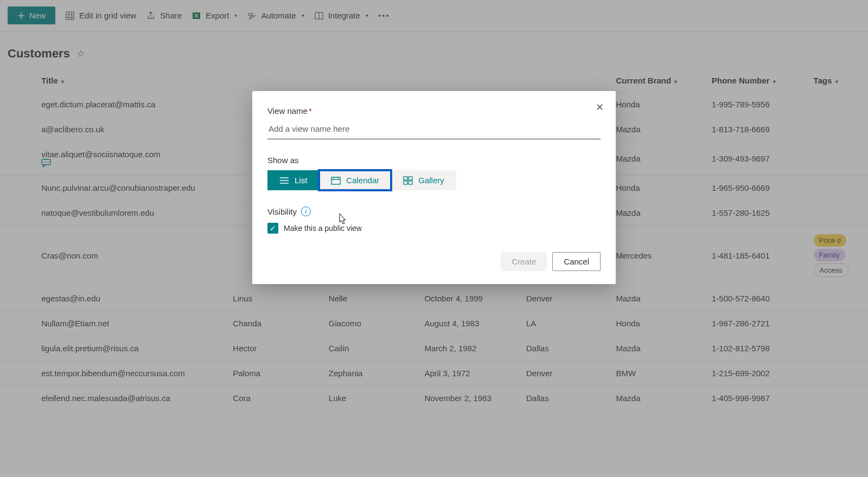 This screenshot has width=868, height=477. I want to click on public-checkbox-row: ✓ Make this a public view, so click(434, 228).